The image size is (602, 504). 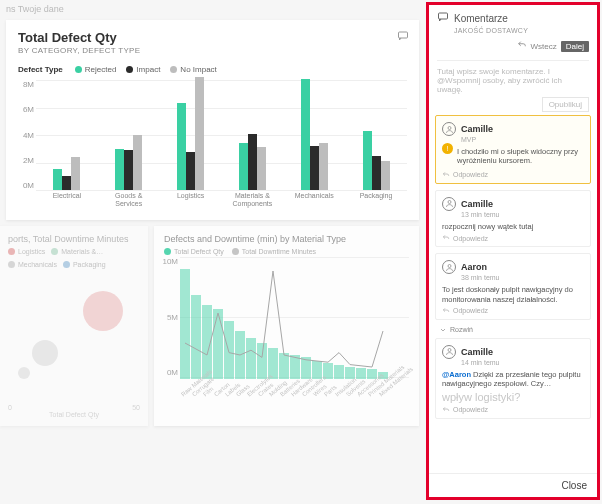 What do you see at coordinates (513, 286) in the screenshot?
I see `comment-item: Aaron38 min temuTo jest doskonały pulpit…` at bounding box center [513, 286].